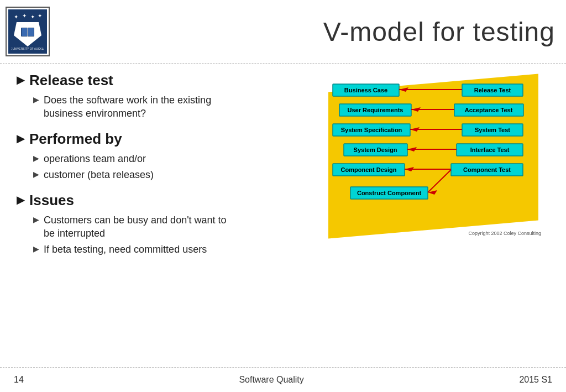  What do you see at coordinates (36, 174) in the screenshot?
I see `sub-arrow-3: ▶` at bounding box center [36, 174].